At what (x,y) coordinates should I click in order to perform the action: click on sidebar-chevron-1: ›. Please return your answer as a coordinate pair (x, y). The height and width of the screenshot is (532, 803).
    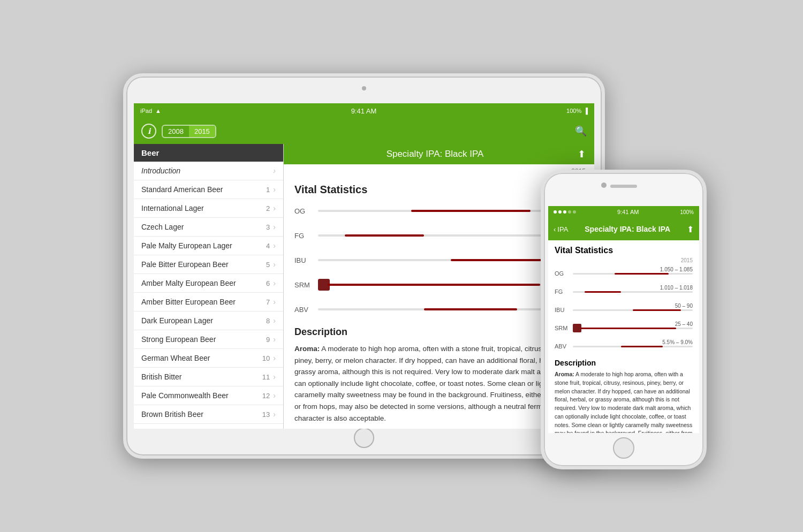
    Looking at the image, I should click on (274, 189).